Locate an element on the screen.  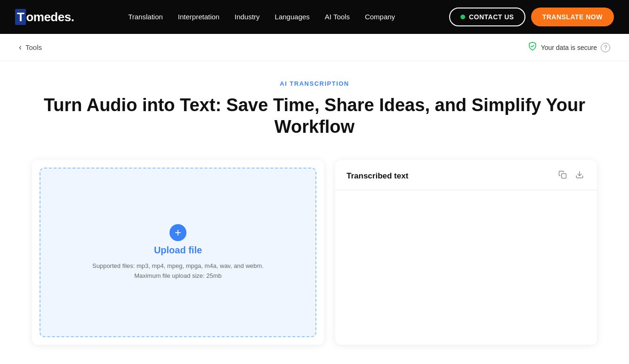
copy-button is located at coordinates (563, 176).